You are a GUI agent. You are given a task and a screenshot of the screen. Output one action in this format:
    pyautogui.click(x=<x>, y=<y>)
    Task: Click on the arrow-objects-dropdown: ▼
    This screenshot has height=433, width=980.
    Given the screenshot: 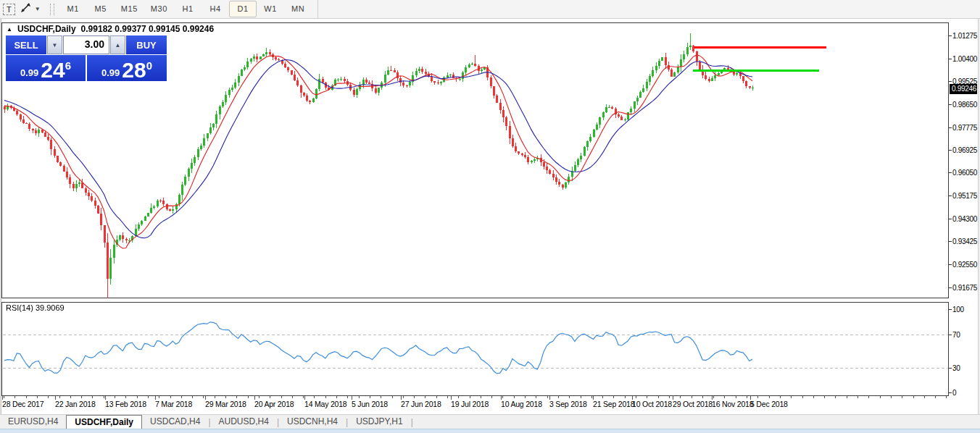 What is the action you would take?
    pyautogui.click(x=38, y=9)
    